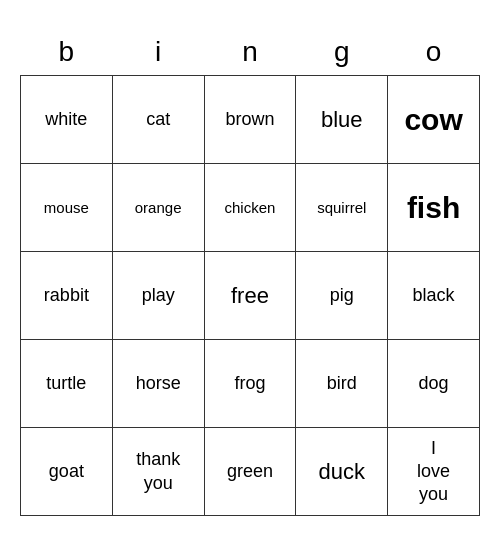  What do you see at coordinates (342, 472) in the screenshot?
I see `bingo-cell-r4-c3: duck` at bounding box center [342, 472].